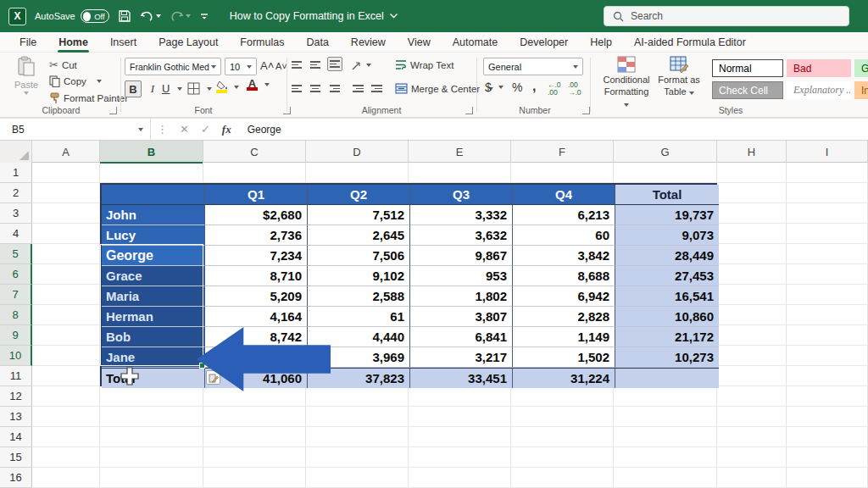  Describe the element at coordinates (359, 215) in the screenshot. I see `value-cell: 7,512` at that location.